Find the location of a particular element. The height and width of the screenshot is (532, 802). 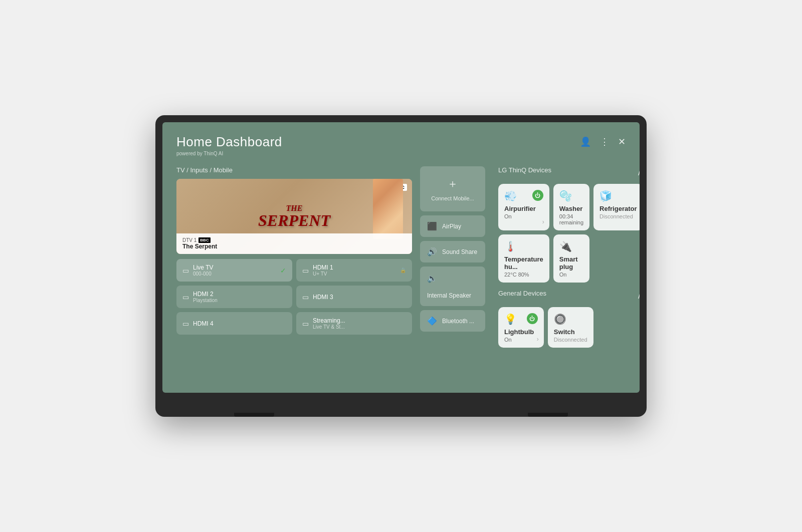

sound-share-icon: 🔊 is located at coordinates (432, 251).